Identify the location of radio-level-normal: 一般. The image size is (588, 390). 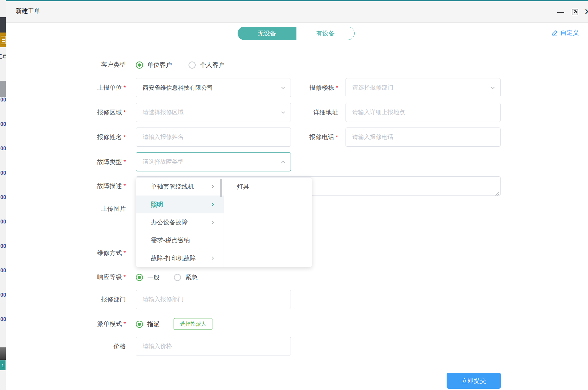
(148, 277).